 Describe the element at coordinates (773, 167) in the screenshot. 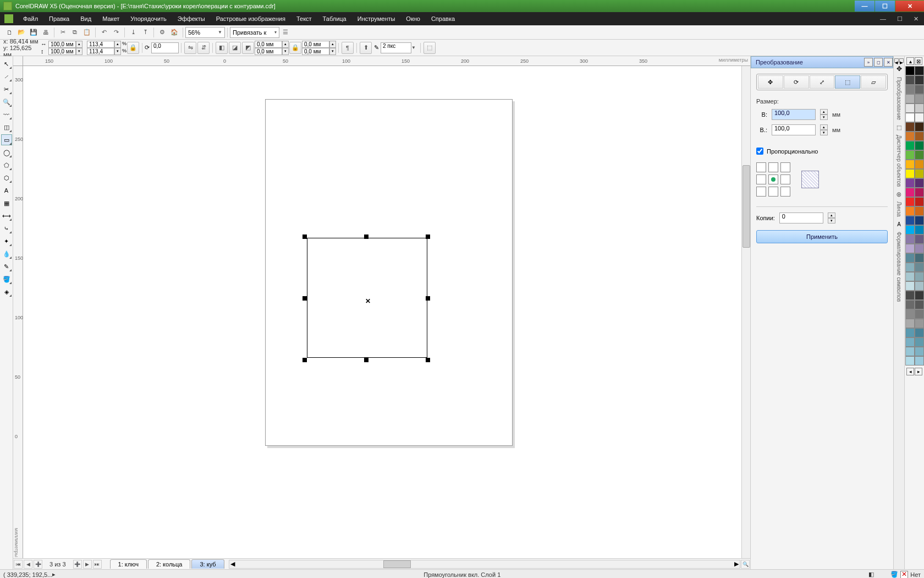

I see `anchor-tm` at that location.